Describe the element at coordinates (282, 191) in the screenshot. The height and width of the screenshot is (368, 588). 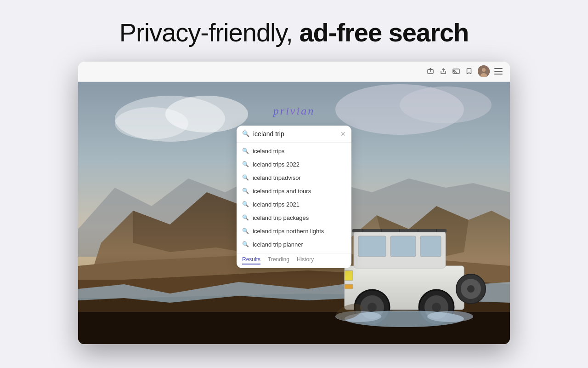
I see `suggestion-text: iceland trips and tours` at that location.